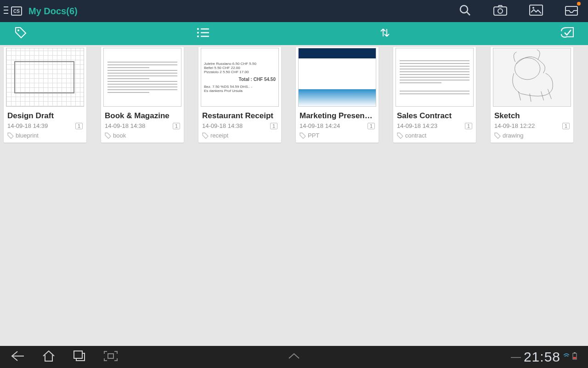 The image size is (588, 368). Describe the element at coordinates (435, 115) in the screenshot. I see `document-title: Sales Contract` at that location.